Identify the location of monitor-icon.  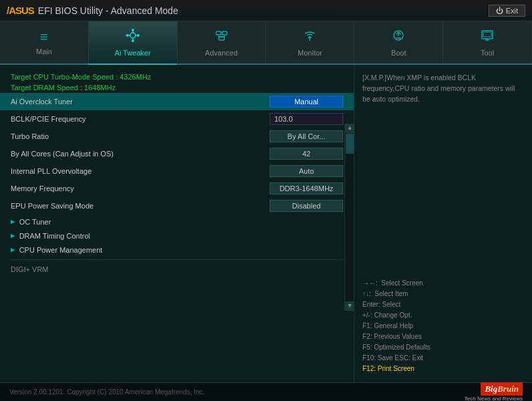
(310, 37).